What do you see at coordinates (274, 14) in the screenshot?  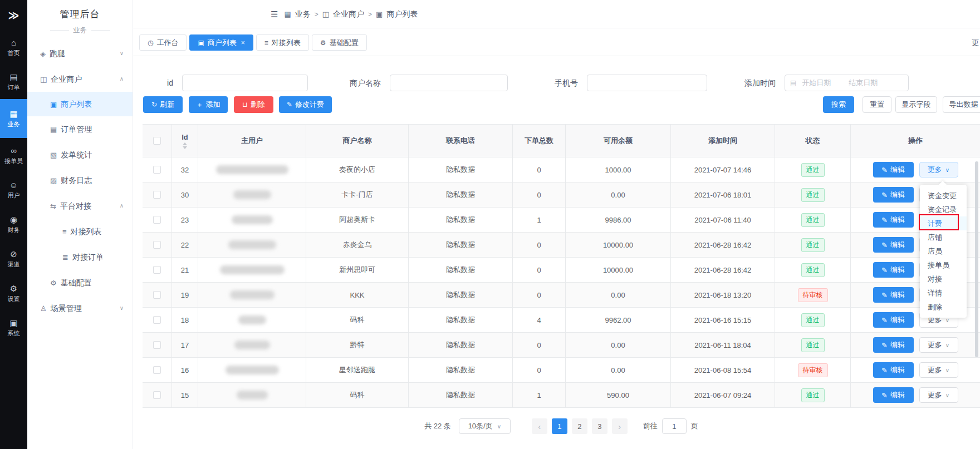 I see `sidebar-collapse-icon: ☰` at bounding box center [274, 14].